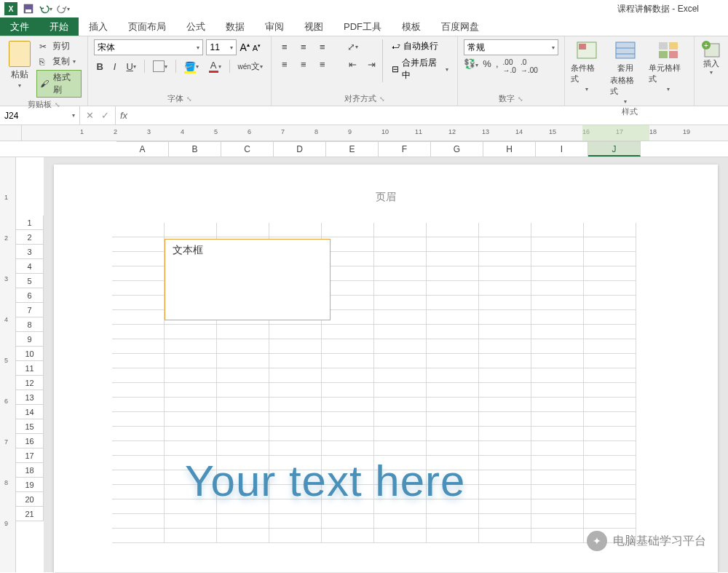  I want to click on column-header-D: D, so click(300, 149).